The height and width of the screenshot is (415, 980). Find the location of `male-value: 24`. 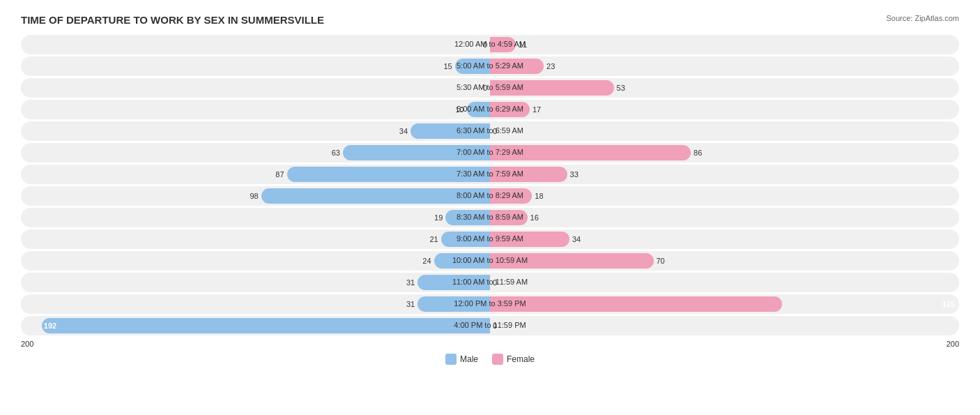

male-value: 24 is located at coordinates (427, 261).